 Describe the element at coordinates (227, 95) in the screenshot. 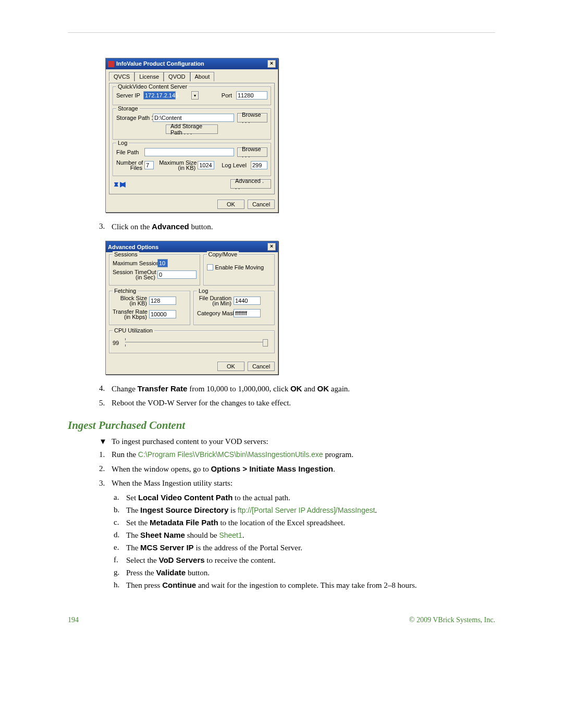

I see `port-label: Port` at that location.